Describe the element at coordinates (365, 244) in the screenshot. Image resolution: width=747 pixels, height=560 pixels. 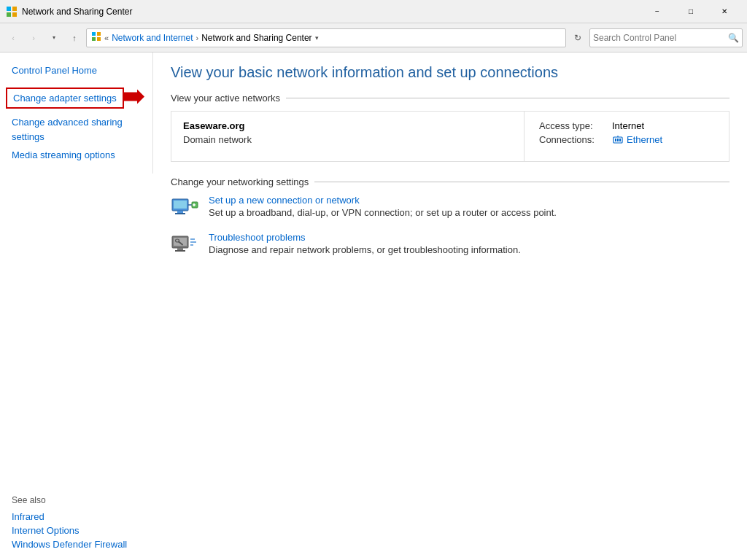
I see `troubleshoot-text: Troubleshoot problems Diagnose and repai…` at that location.